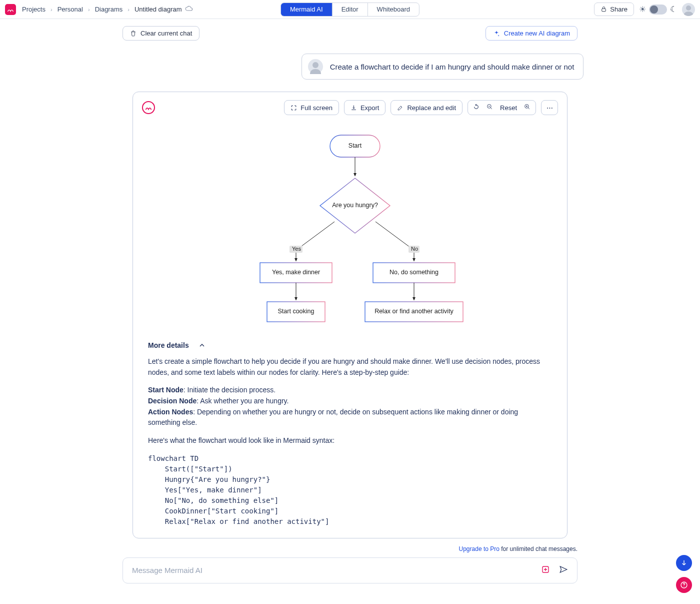 This screenshot has height=604, width=700. What do you see at coordinates (350, 570) in the screenshot?
I see `message-input-bar` at bounding box center [350, 570].